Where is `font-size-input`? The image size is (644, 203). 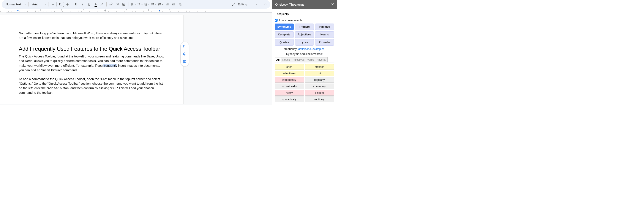
font-size-input is located at coordinates (60, 5).